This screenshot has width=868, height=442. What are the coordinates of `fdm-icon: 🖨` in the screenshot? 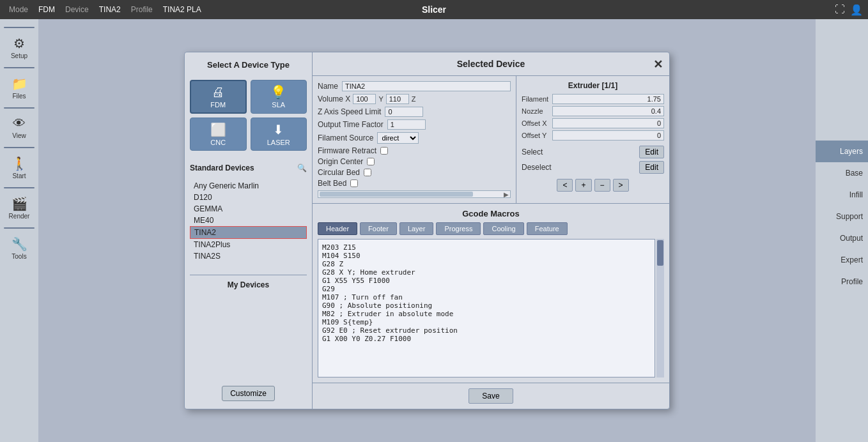 It's located at (219, 92).